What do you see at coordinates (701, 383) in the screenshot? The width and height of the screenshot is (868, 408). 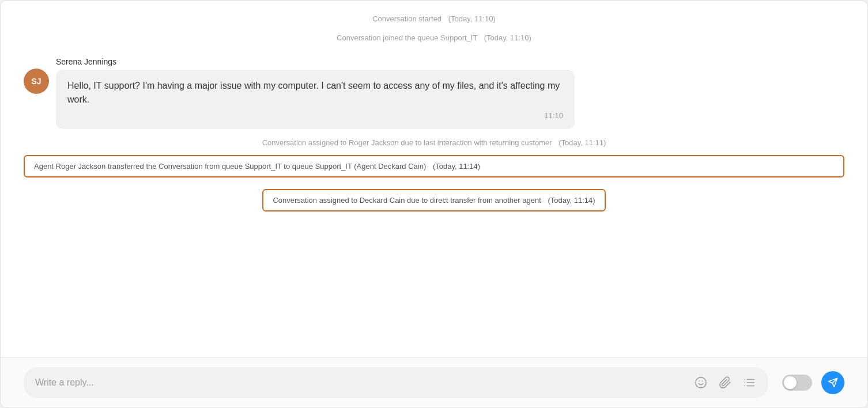 I see `emoji-icon` at bounding box center [701, 383].